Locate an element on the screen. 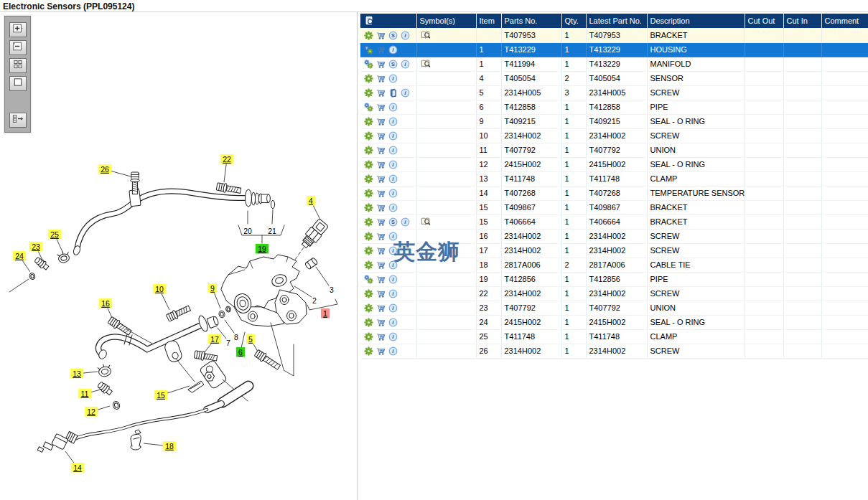 Image resolution: width=868 pixels, height=500 pixels. callout-24: 24 is located at coordinates (22, 261).